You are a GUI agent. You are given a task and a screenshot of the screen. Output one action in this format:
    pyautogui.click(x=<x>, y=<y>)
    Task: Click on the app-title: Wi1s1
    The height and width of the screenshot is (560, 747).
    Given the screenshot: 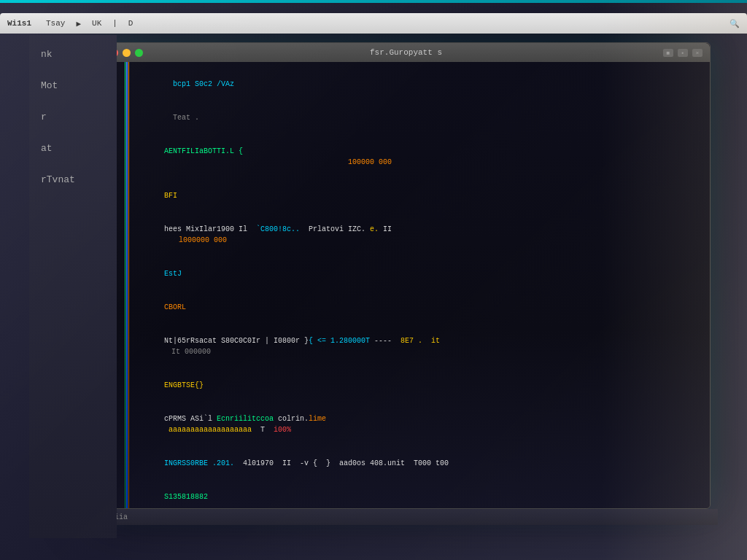 What is the action you would take?
    pyautogui.click(x=19, y=23)
    